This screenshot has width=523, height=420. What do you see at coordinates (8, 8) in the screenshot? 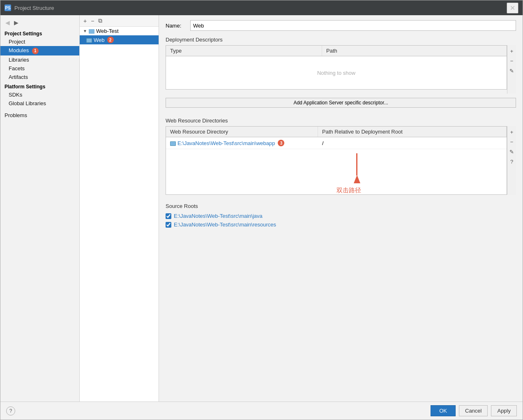
I see `app-icon: PS` at bounding box center [8, 8].